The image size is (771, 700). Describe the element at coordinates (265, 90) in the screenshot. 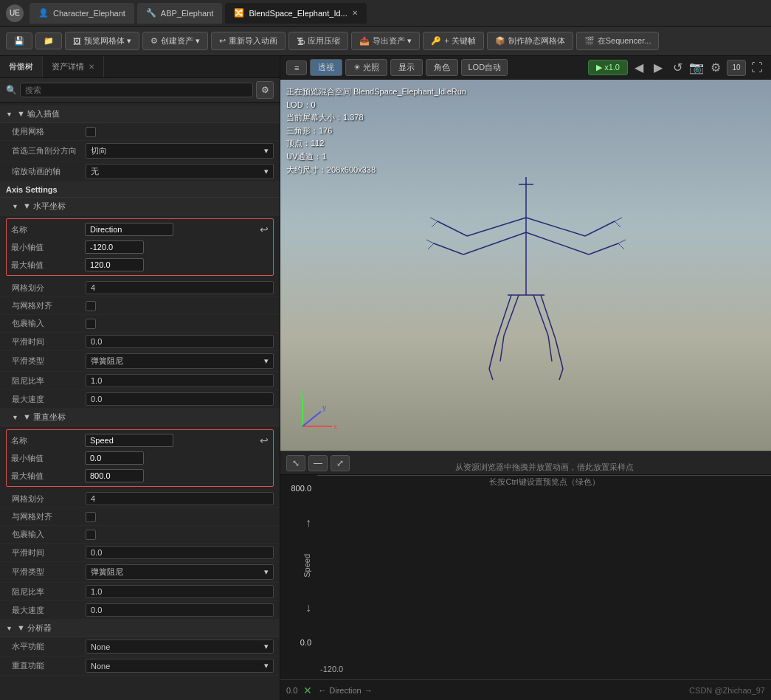

I see `search-settings-button: ⚙` at that location.